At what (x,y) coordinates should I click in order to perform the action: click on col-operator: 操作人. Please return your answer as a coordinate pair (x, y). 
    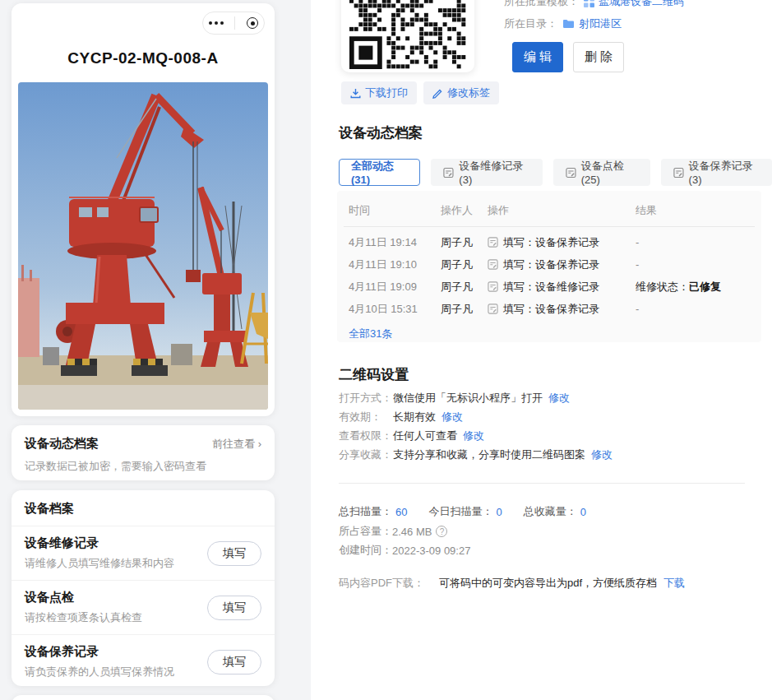
    Looking at the image, I should click on (464, 211).